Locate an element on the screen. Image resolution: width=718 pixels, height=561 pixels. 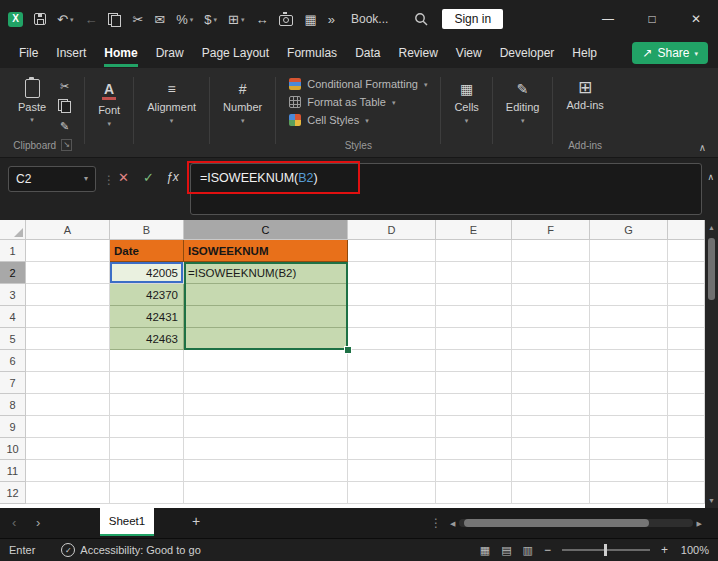
cell-H8 is located at coordinates (686, 405).